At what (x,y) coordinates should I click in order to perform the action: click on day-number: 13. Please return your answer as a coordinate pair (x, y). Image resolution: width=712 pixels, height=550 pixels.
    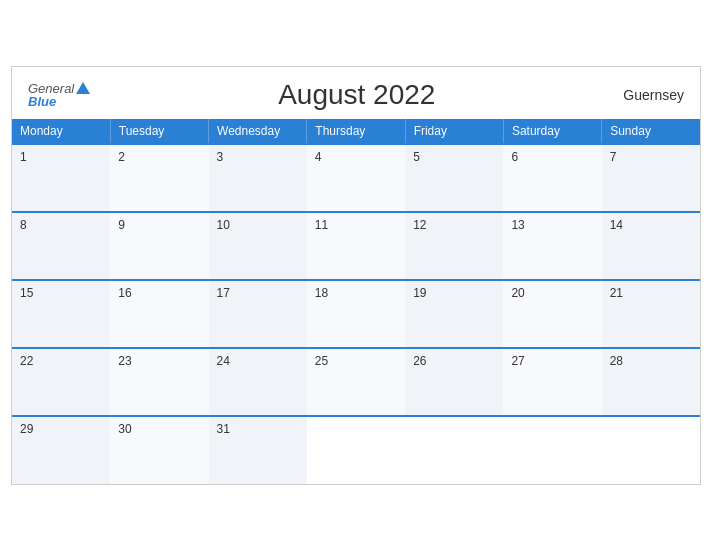
    Looking at the image, I should click on (518, 225).